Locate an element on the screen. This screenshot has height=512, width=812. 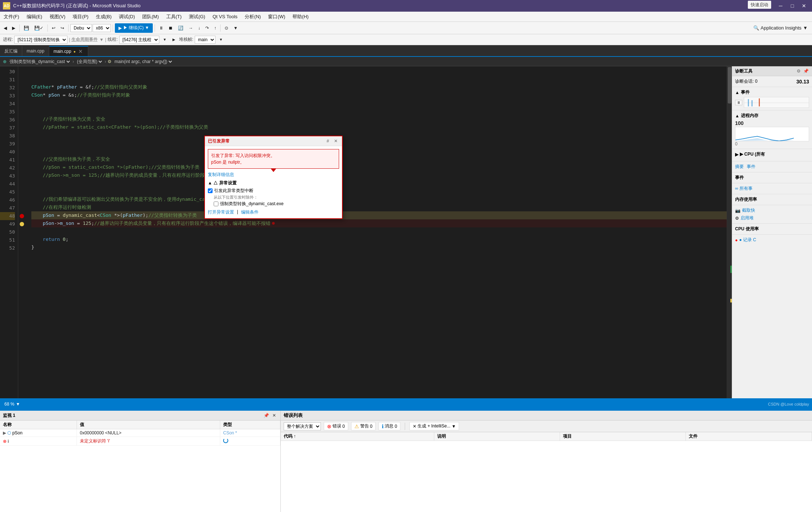
settings-collapse-icon: ▲ is located at coordinates (210, 183).